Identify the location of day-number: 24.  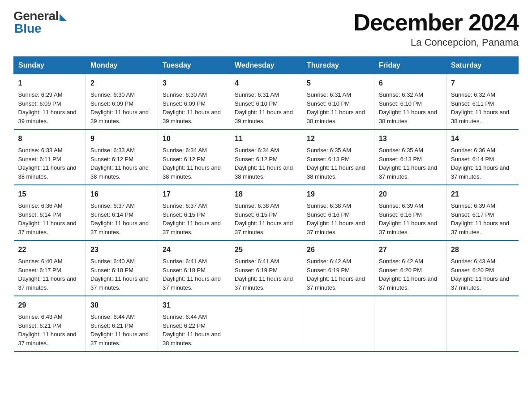
(194, 250).